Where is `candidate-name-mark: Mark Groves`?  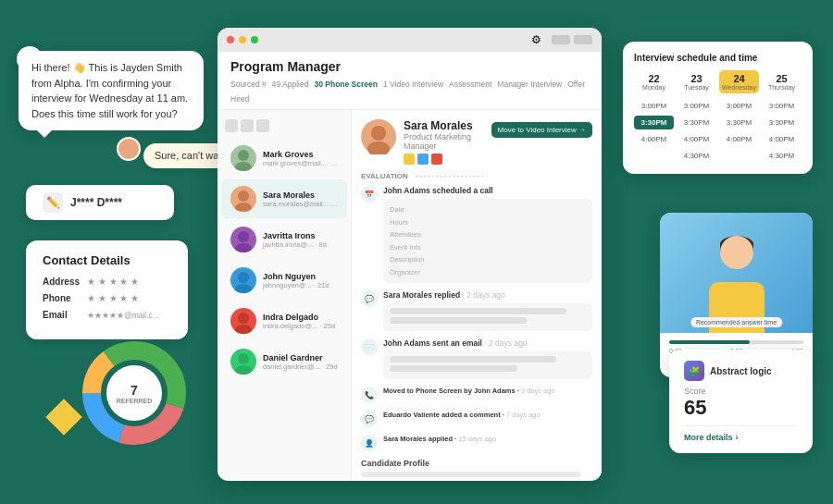 candidate-name-mark: Mark Groves is located at coordinates (300, 154).